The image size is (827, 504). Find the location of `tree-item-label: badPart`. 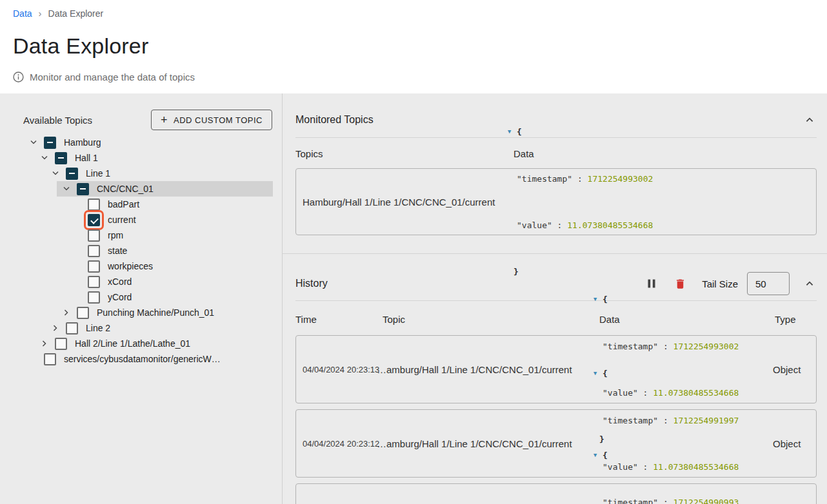

tree-item-label: badPart is located at coordinates (124, 204).